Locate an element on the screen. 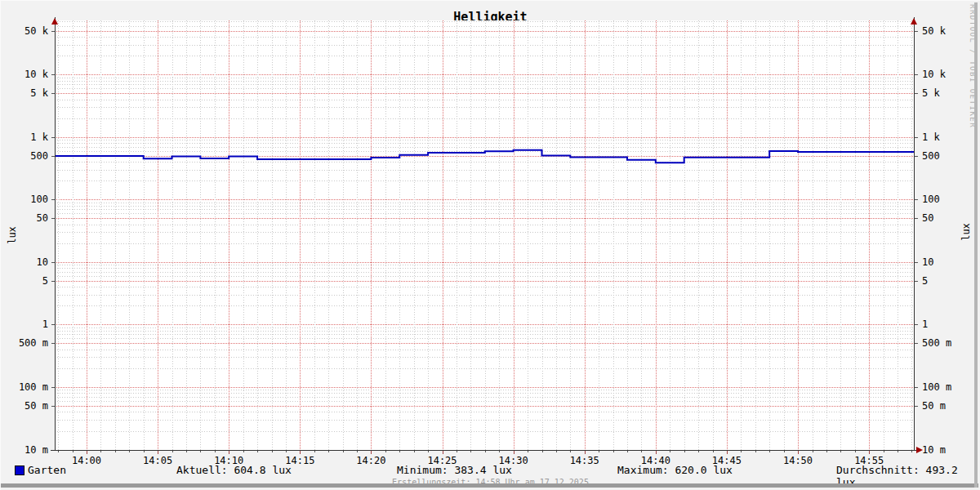 This screenshot has height=490, width=980. y-tick-label-left: 50 is located at coordinates (24, 218).